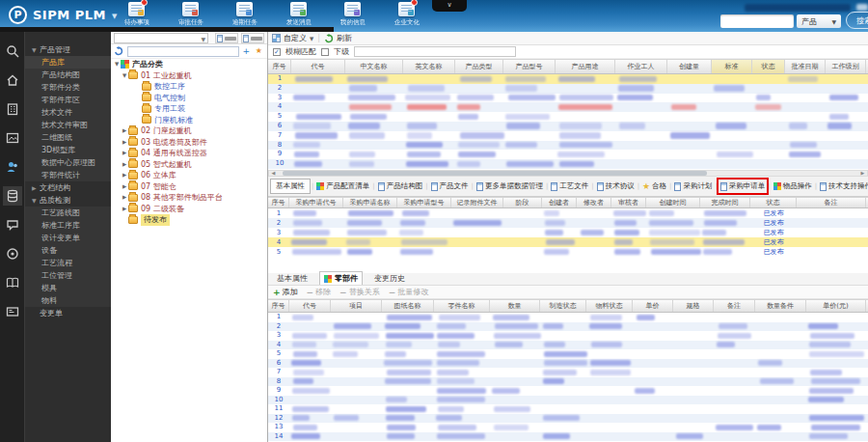 The width and height of the screenshot is (868, 442). Describe the element at coordinates (743, 186) in the screenshot. I see `action-button-9: 采购申请单` at that location.